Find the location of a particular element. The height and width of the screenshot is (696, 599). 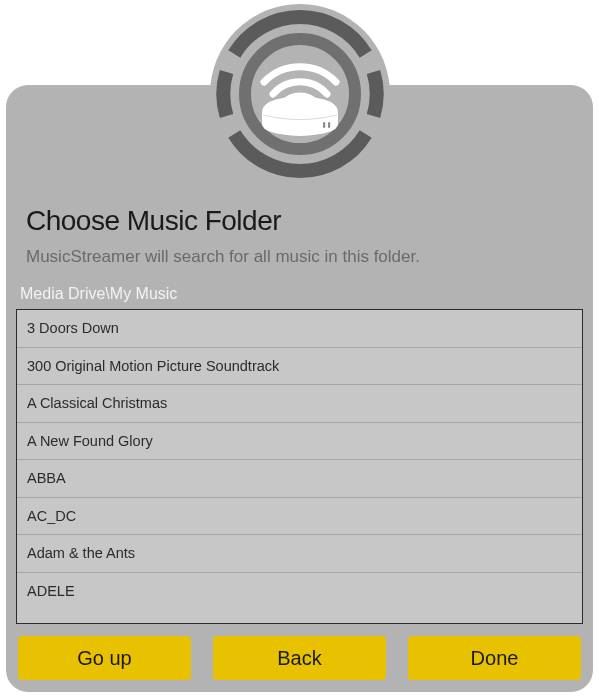

go-up-button: Go up is located at coordinates (104, 658).